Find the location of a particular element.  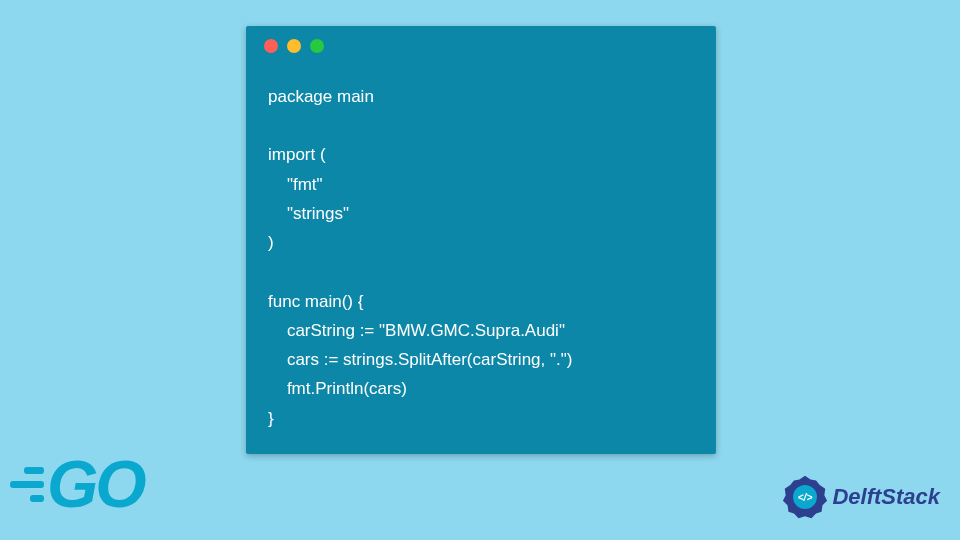

go-speed-lines-icon is located at coordinates (27, 484).